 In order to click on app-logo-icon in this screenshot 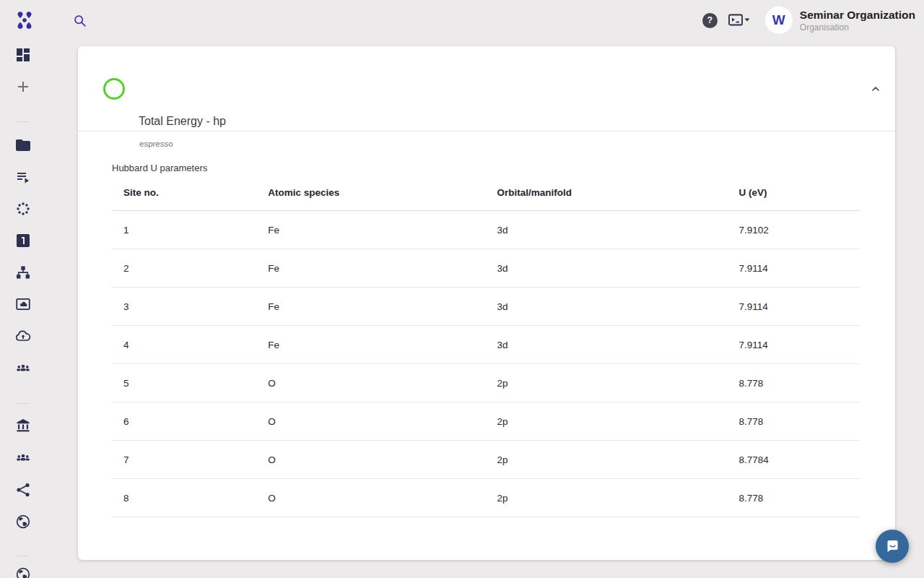, I will do `click(25, 20)`.